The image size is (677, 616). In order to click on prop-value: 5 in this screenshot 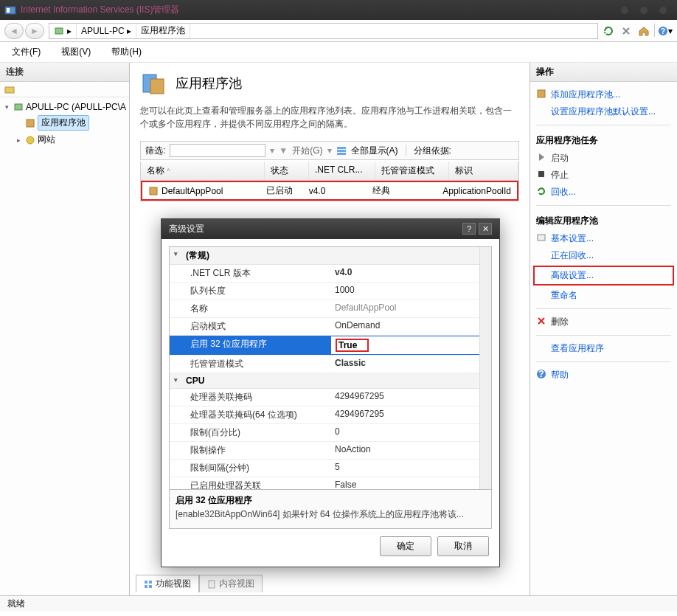, I will do `click(411, 468)`.